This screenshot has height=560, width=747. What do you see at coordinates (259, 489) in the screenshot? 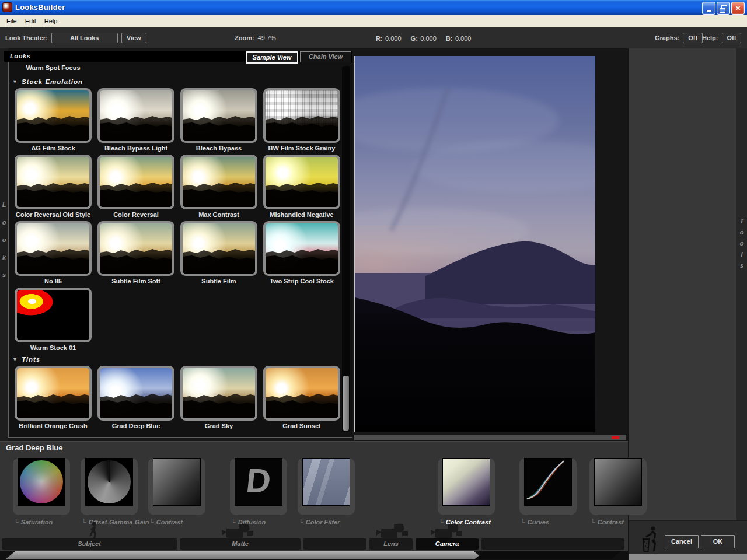
I see `tool-diffusion: D└Diffusion` at bounding box center [259, 489].